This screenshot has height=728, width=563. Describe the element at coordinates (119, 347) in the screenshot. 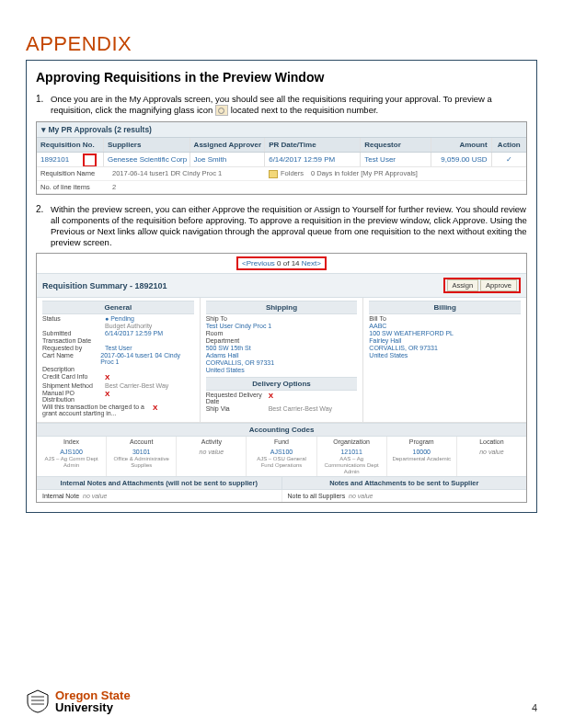

I see `v: Test User` at that location.